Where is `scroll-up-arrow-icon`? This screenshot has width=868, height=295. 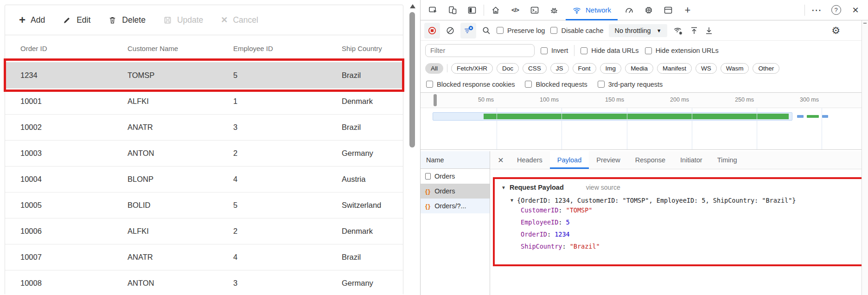 scroll-up-arrow-icon is located at coordinates (413, 6).